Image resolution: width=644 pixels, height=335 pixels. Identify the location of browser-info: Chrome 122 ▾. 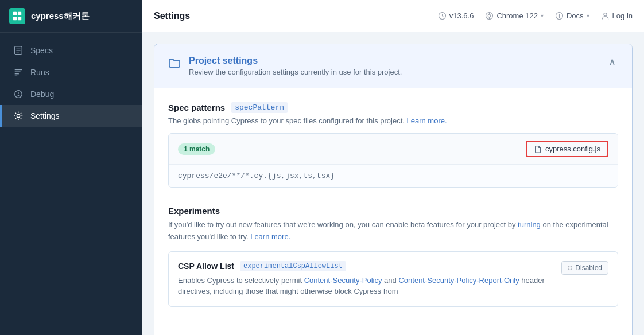
(514, 16).